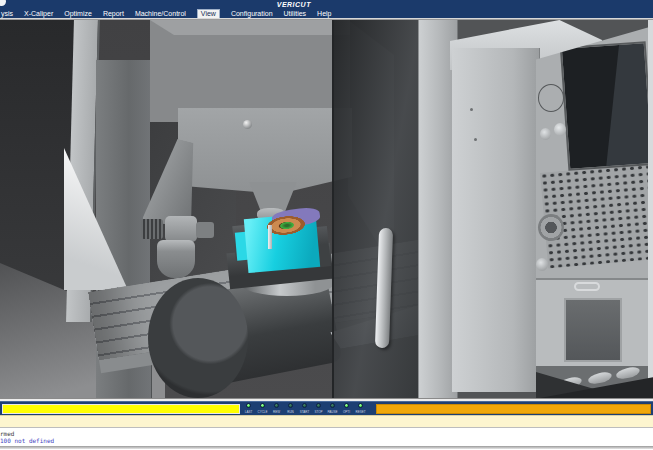 This screenshot has width=653, height=450. I want to click on spindle-head-lower, so click(265, 151).